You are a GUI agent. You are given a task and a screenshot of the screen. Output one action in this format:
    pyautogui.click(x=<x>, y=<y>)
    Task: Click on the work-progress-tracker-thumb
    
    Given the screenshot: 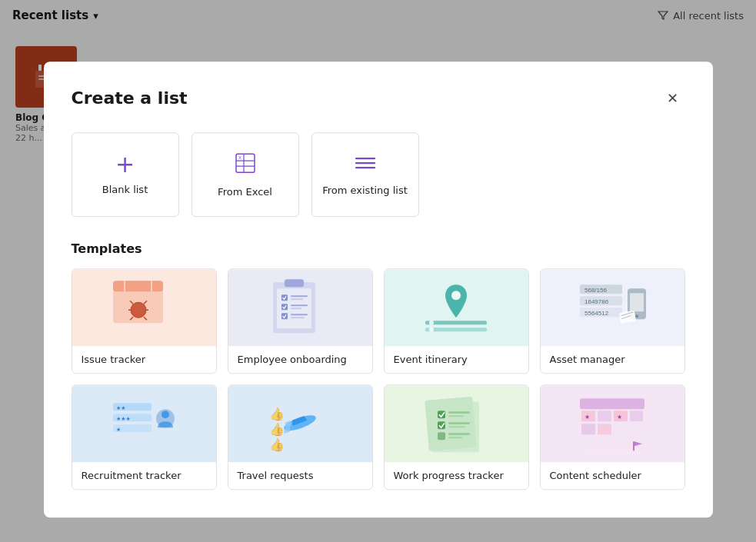 What is the action you would take?
    pyautogui.click(x=457, y=424)
    